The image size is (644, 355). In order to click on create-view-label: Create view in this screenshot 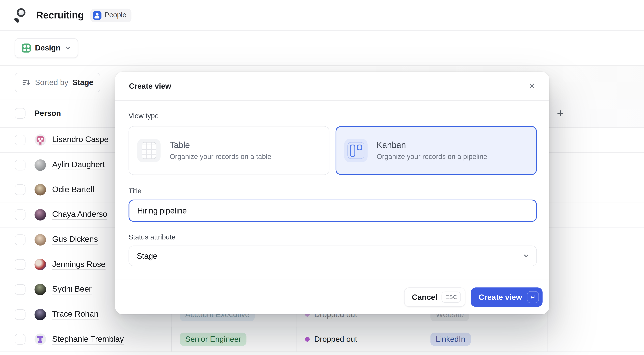, I will do `click(500, 297)`.